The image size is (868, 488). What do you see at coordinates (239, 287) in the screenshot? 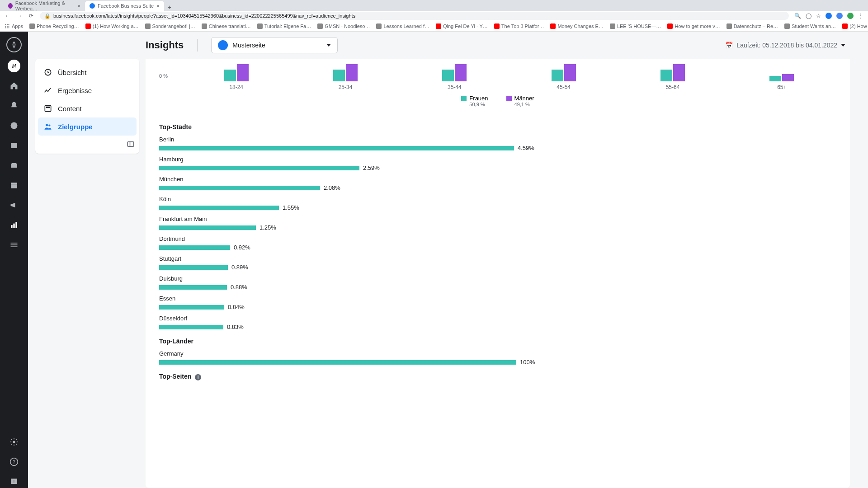
I see `bar-percent: 0.88%` at bounding box center [239, 287].